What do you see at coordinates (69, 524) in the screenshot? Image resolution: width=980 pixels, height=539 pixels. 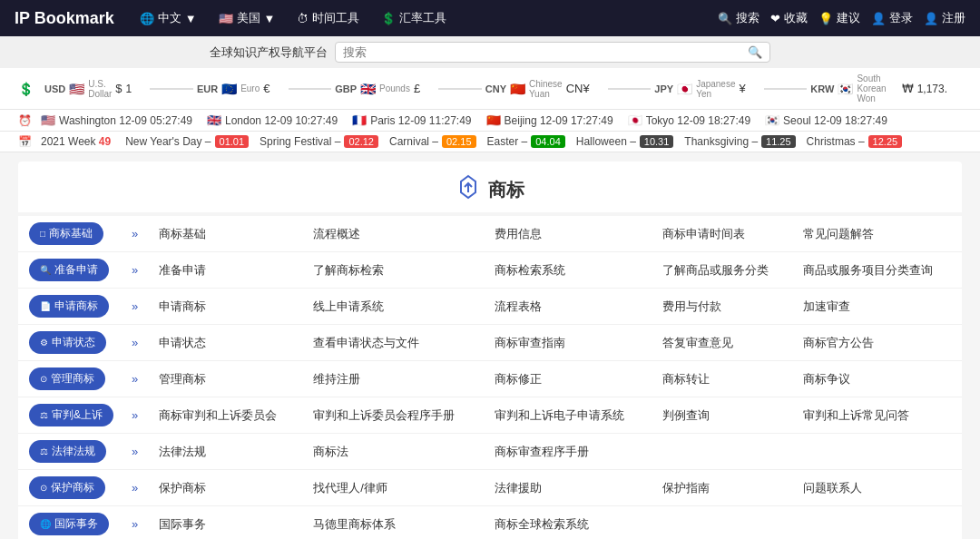 I see `category-btn-8: 🌐国际事务` at bounding box center [69, 524].